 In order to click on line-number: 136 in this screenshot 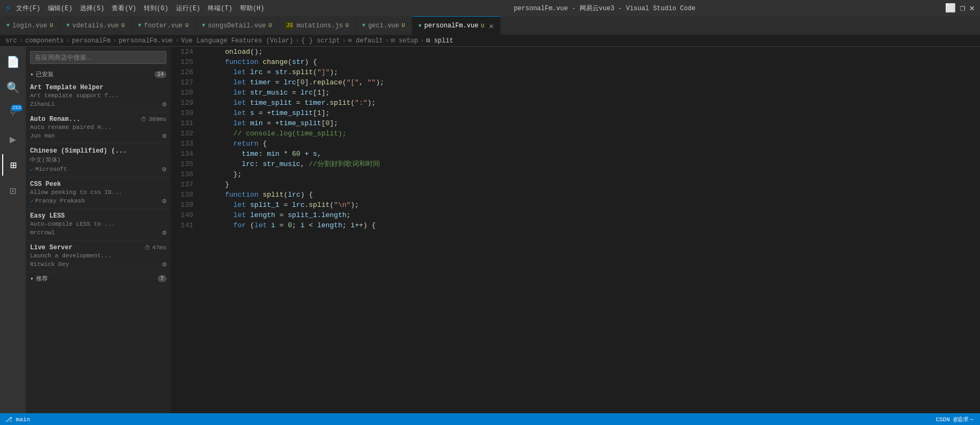, I will do `click(184, 174)`.